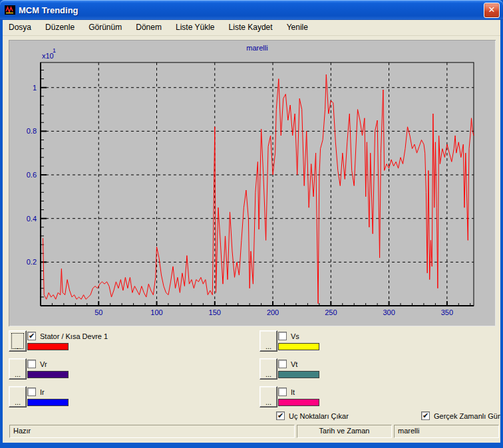 This screenshot has width=503, height=448. What do you see at coordinates (32, 175) in the screenshot?
I see `svg-text: 0.6` at bounding box center [32, 175].